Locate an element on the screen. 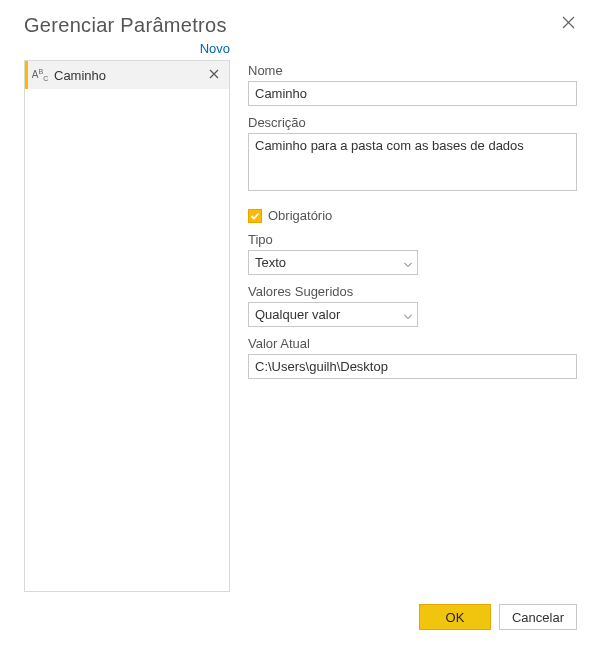 The width and height of the screenshot is (597, 650). suggested-select-wrap: Qualquer valor is located at coordinates (333, 314).